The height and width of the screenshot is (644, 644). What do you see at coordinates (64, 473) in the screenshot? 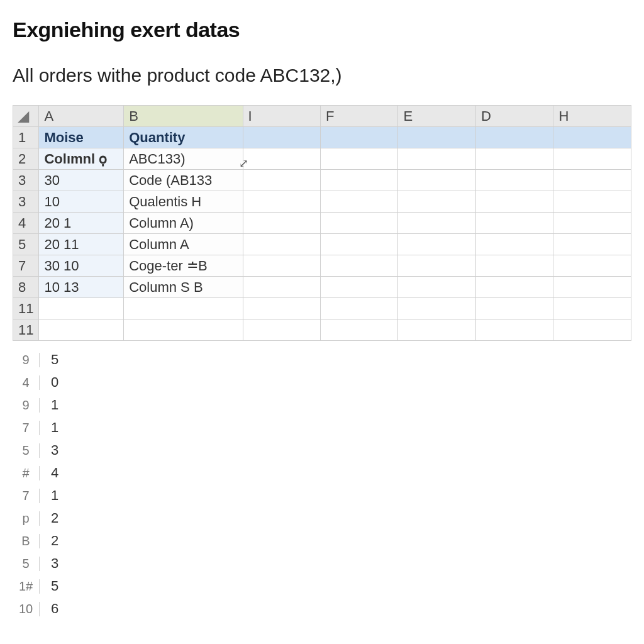
I see `cell: 4` at bounding box center [64, 473].